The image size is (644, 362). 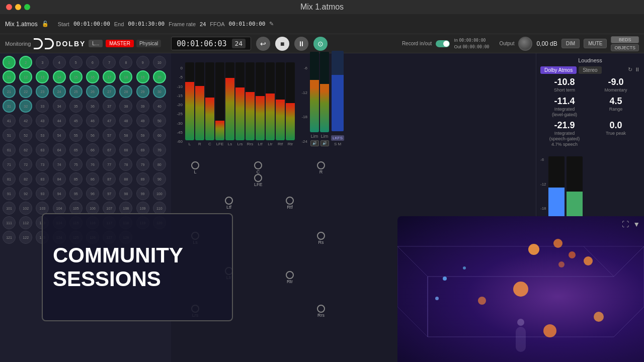 What do you see at coordinates (625, 40) in the screenshot?
I see `beds-button: BEDS` at bounding box center [625, 40].